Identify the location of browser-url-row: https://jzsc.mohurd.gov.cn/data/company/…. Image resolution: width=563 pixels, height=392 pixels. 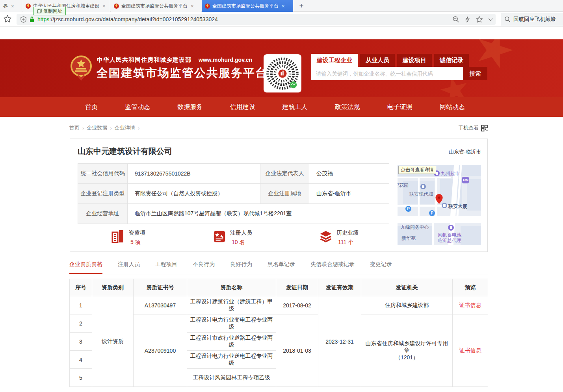
(281, 19).